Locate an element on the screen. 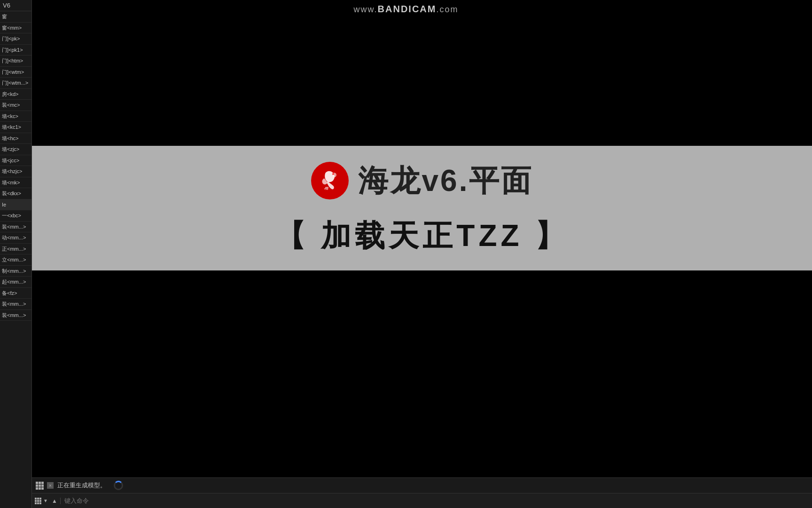  watermark-prefix: www. is located at coordinates (366, 9).